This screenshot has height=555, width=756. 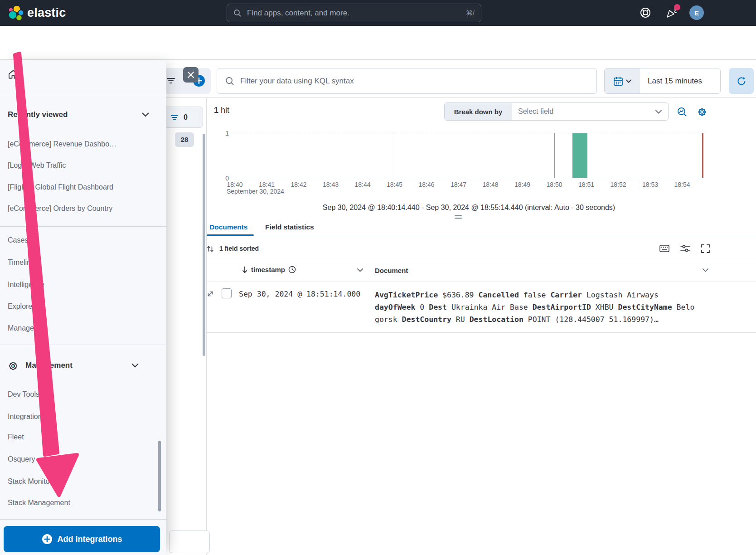 What do you see at coordinates (702, 112) in the screenshot?
I see `chart-settings-gear-icon` at bounding box center [702, 112].